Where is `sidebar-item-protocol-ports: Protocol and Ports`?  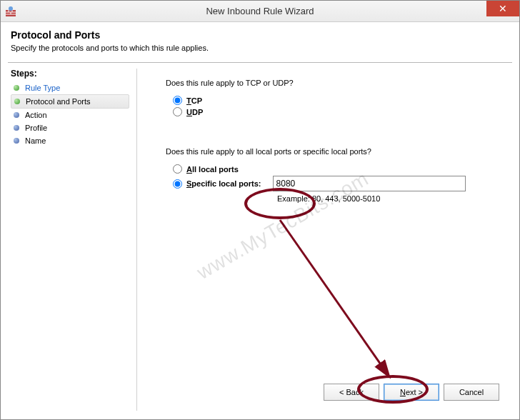 sidebar-item-protocol-ports: Protocol and Ports is located at coordinates (70, 101).